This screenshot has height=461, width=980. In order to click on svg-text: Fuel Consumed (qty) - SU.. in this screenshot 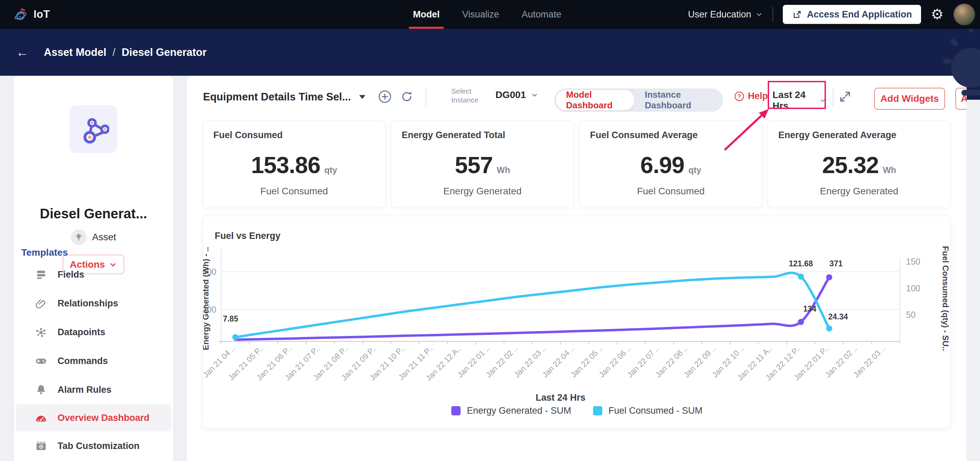, I will do `click(946, 298)`.